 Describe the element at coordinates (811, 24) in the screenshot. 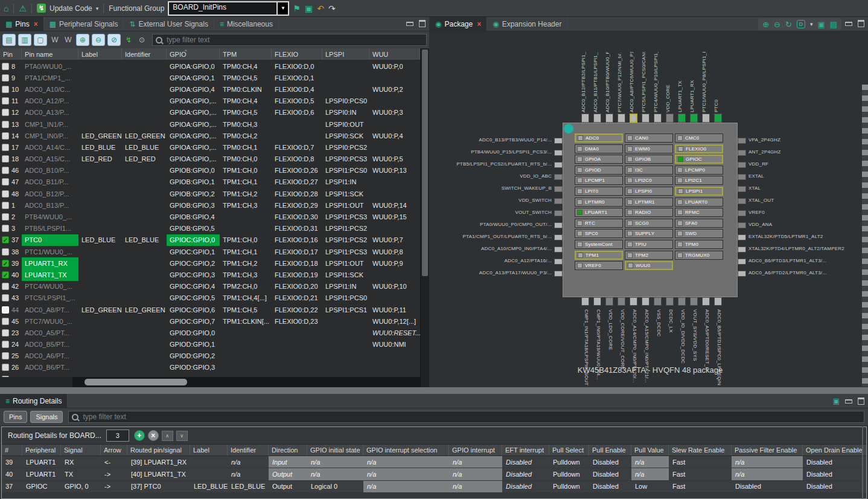

I see `caret-down-icon: ▾` at that location.